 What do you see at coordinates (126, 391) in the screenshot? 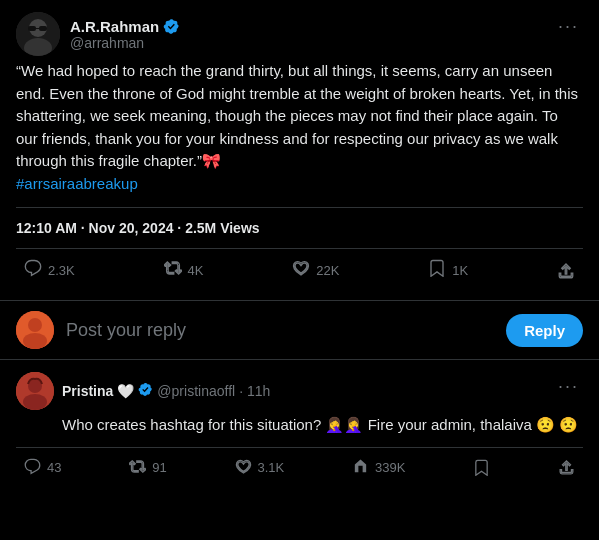
I see `comment-heart-icon: 🤍` at bounding box center [126, 391].